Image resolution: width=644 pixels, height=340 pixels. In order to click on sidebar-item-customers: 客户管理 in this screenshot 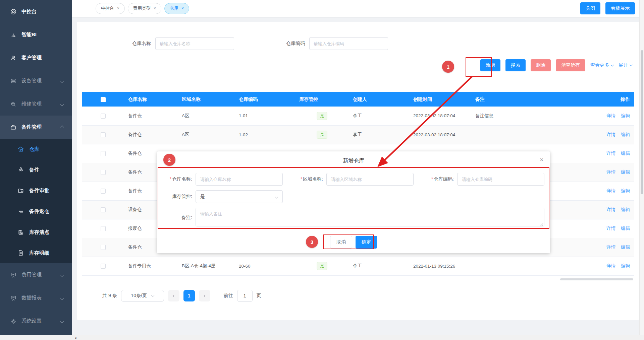, I will do `click(36, 58)`.